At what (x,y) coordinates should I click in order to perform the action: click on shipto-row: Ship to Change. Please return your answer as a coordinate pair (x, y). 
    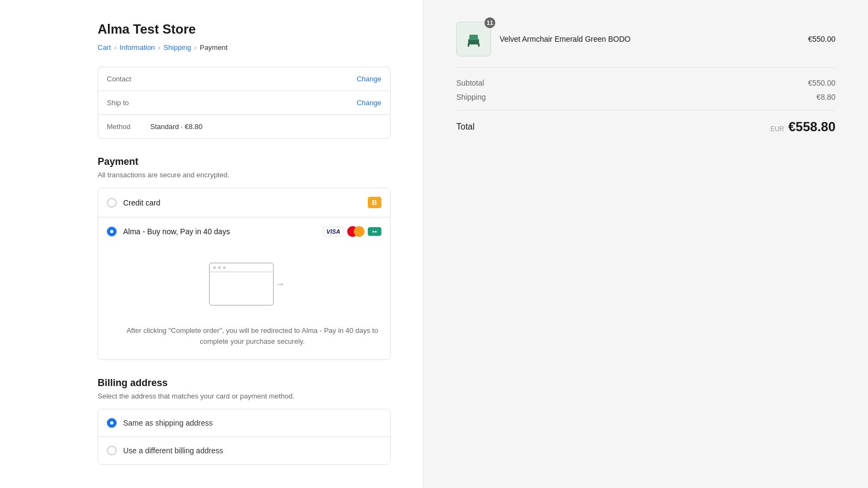
    Looking at the image, I should click on (244, 103).